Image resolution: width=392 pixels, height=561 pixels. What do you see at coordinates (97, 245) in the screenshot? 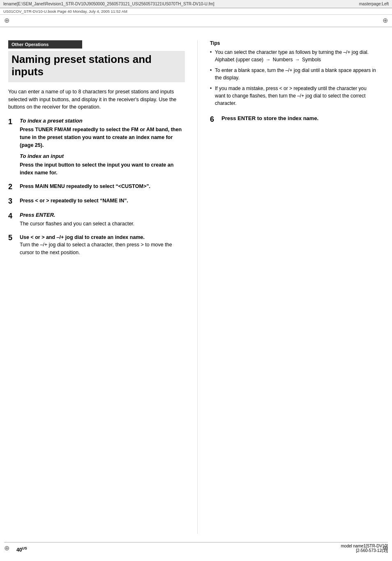
I see `step-5: 5 Use < or > and –/+ jog dial to create …` at bounding box center [97, 245].